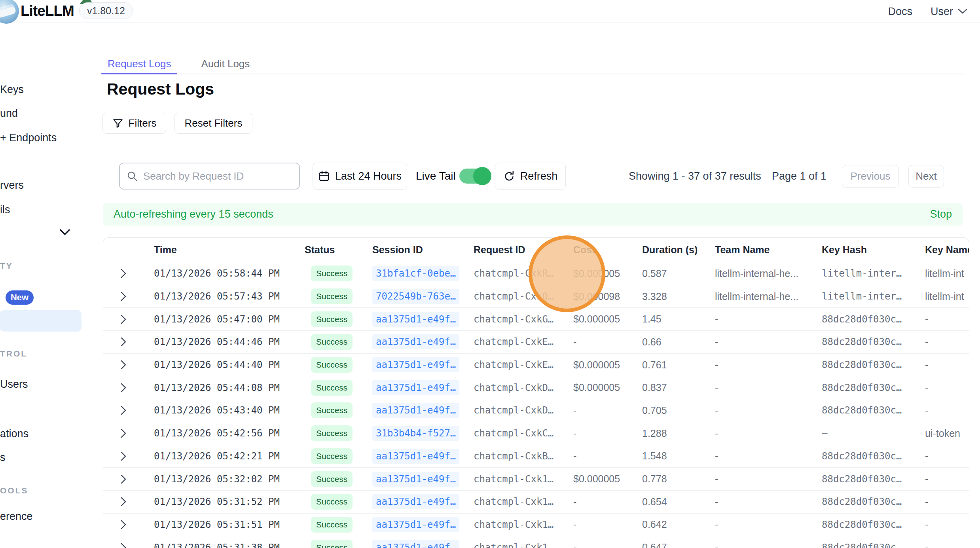 The width and height of the screenshot is (980, 548). Describe the element at coordinates (229, 456) in the screenshot. I see `cell-time: 01/13/2026 05:42:21 PM` at that location.